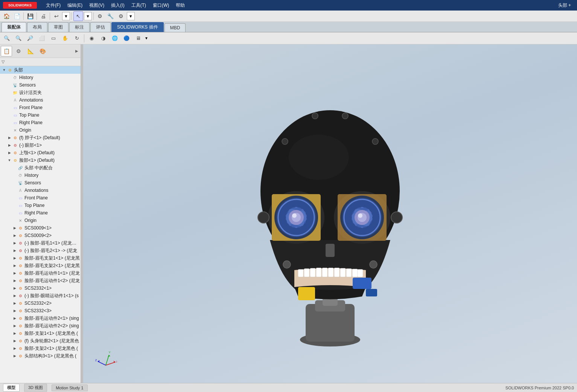  Describe the element at coordinates (100, 27) in the screenshot. I see `tab-evaluate: 评估` at that location.